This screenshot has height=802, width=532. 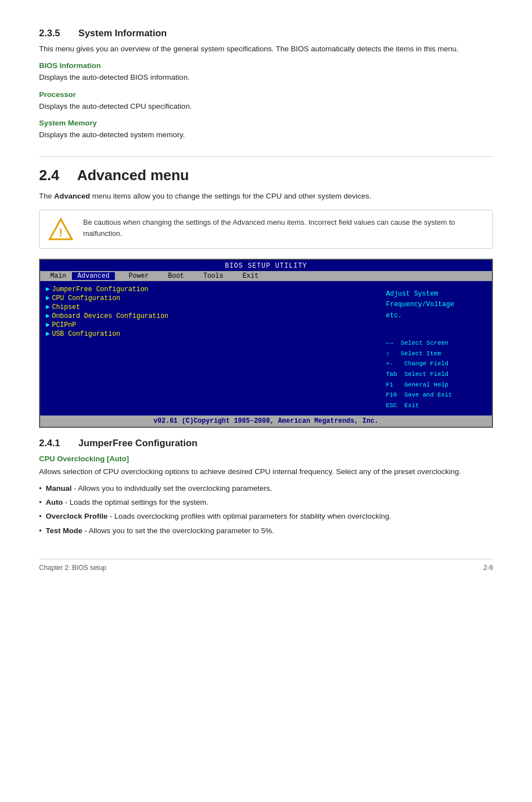 What do you see at coordinates (266, 33) in the screenshot?
I see `section-235-title: 2.3.5 System Information` at bounding box center [266, 33].